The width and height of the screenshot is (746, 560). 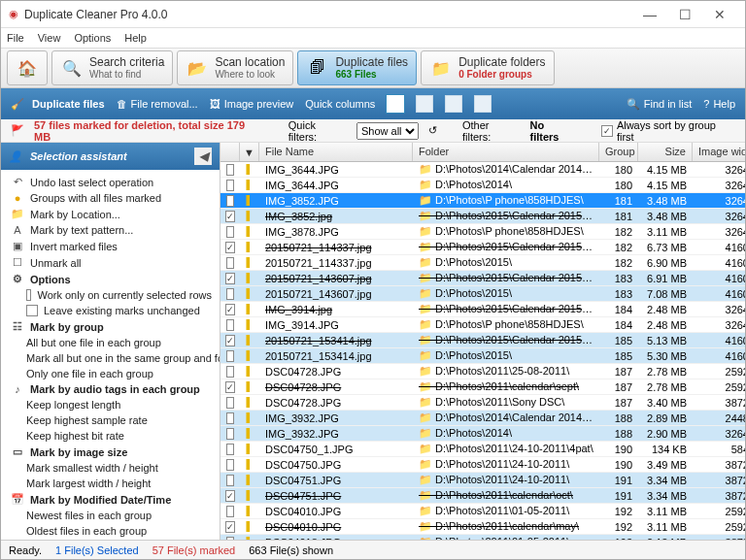 What do you see at coordinates (483, 325) in the screenshot?
I see `table-row: ▌IMG_3914.JPG📁 D:\Photos\P phone\858HDJE…` at bounding box center [483, 325].